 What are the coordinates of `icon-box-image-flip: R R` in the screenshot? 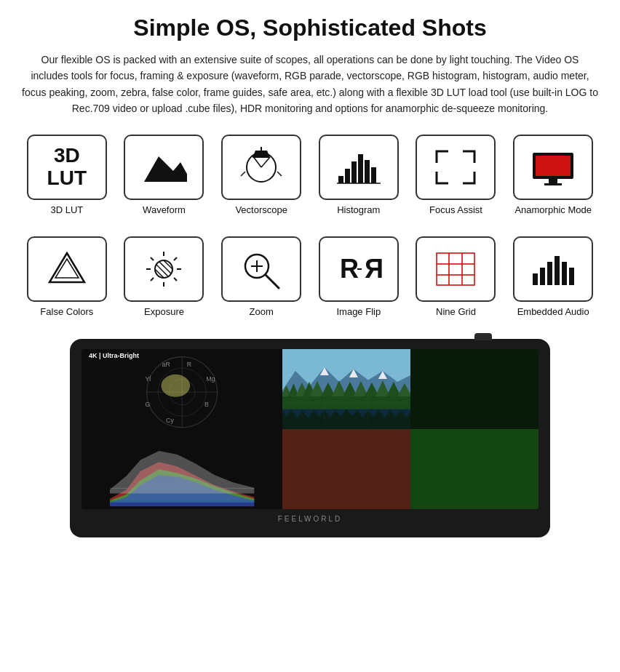 It's located at (359, 269).